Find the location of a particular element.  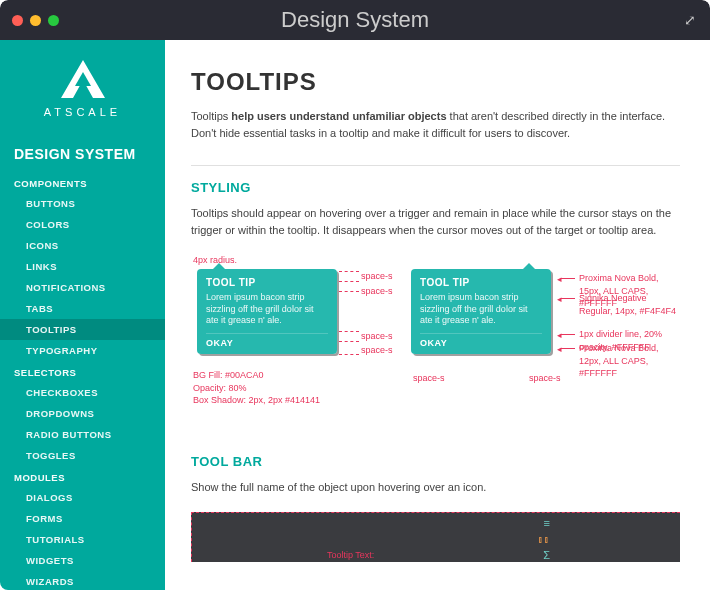

sidebar-item-dropdowns: DROPDOWNS is located at coordinates (82, 414).